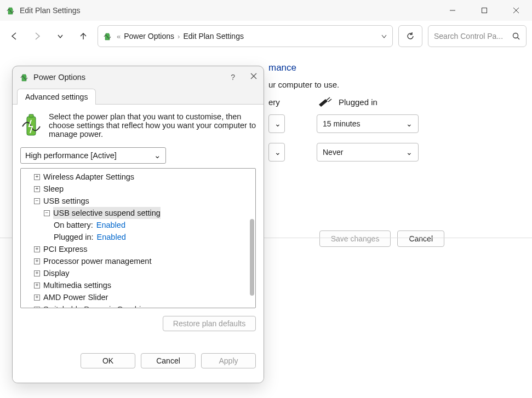 This screenshot has height=398, width=532. Describe the element at coordinates (368, 124) in the screenshot. I see `sleep-plugged-dropdown: 15 minutes ⌄` at that location.